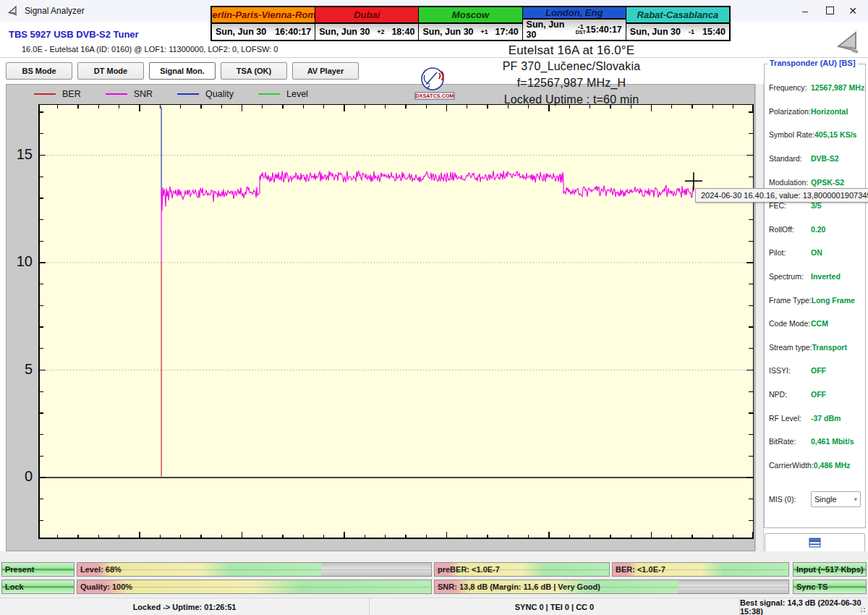  What do you see at coordinates (612, 587) in the screenshot?
I see `indicator-bar-snr: SNR: 13,8 dB (Margin: 11,6 dB | Very Goo…` at bounding box center [612, 587].